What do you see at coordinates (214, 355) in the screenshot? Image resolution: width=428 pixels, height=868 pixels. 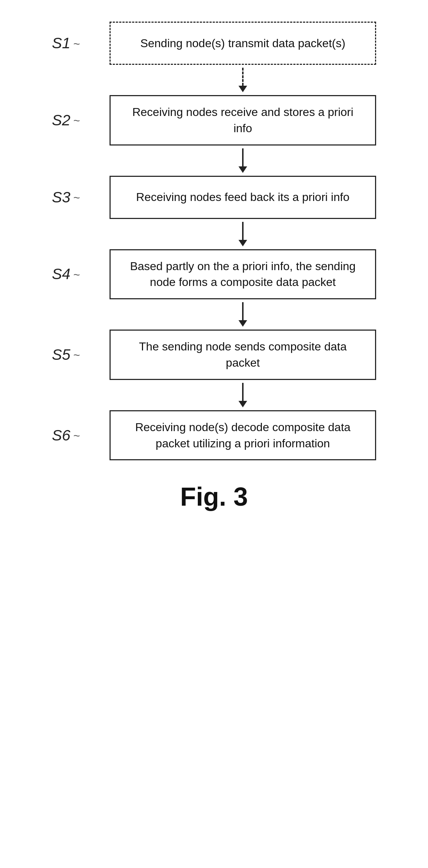 I see `step-row-s5: S5 ~ The sending node sends composite da…` at bounding box center [214, 355].